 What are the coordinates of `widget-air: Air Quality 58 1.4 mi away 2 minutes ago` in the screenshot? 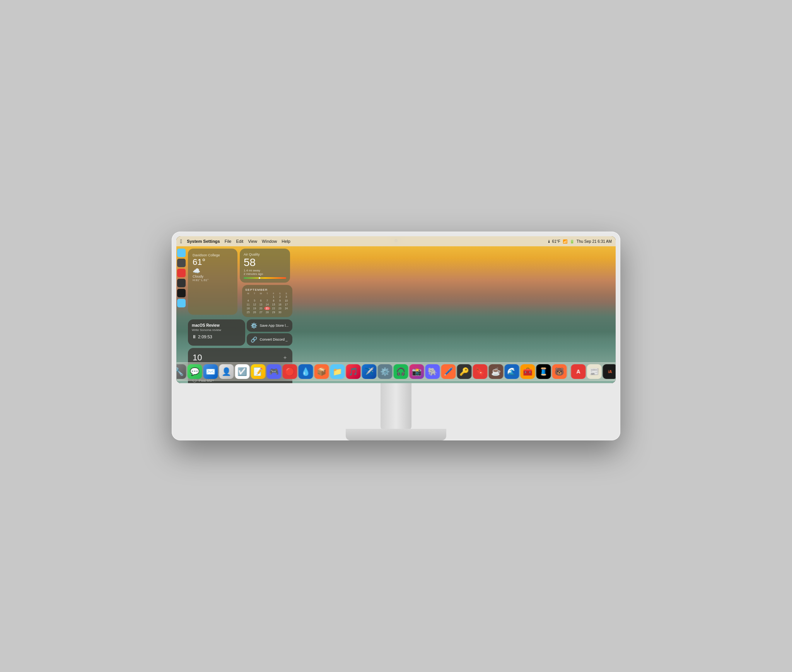 It's located at (265, 266).